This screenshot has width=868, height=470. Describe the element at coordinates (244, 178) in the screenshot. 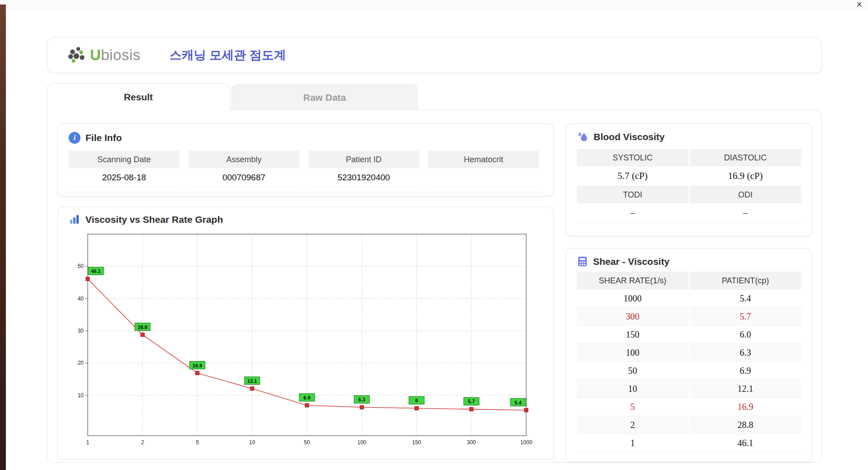

I see `field-value: 000709687` at that location.